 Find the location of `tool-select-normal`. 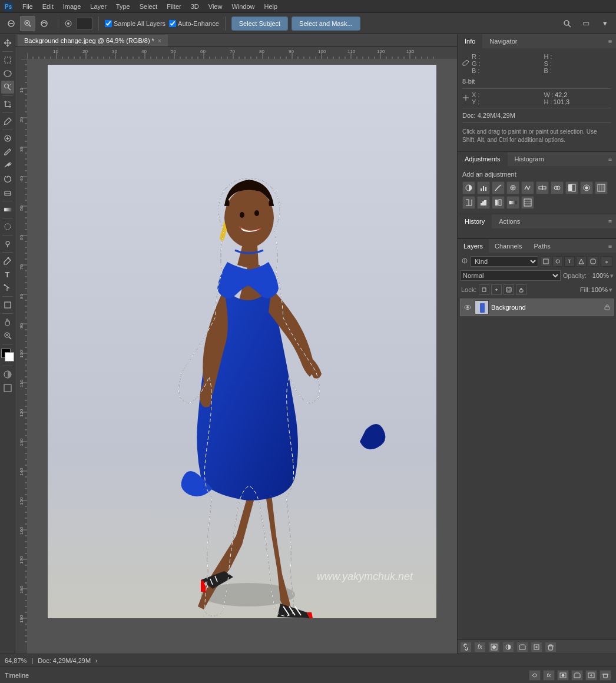

tool-select-normal is located at coordinates (11, 24).